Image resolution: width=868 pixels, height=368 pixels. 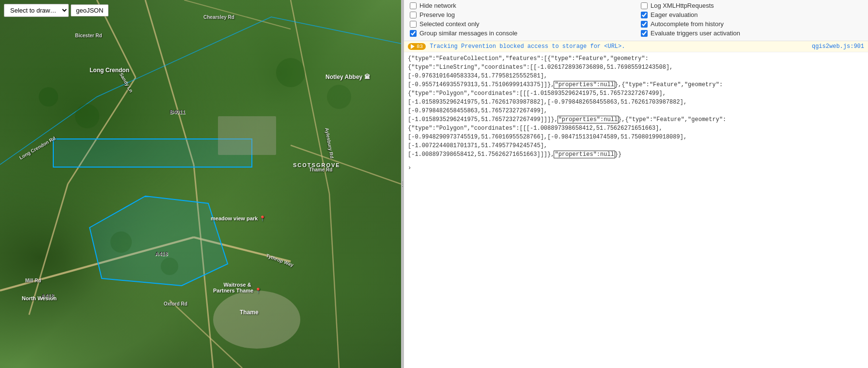 What do you see at coordinates (636, 46) in the screenshot?
I see `console-tracking-message: 83 Tracking Prevention blocked access to…` at bounding box center [636, 46].